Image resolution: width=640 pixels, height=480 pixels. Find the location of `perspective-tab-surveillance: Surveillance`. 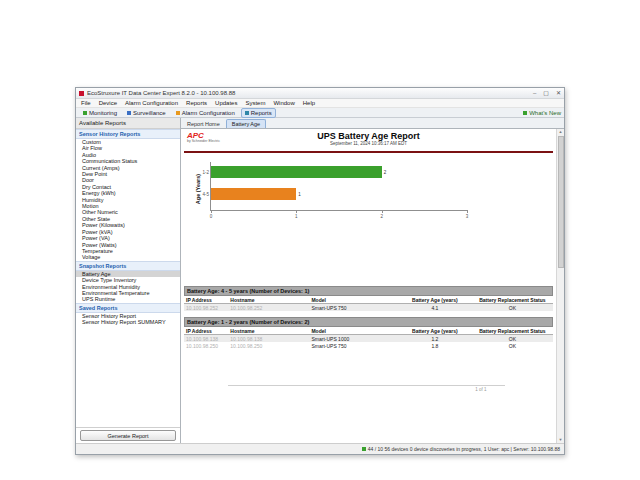

perspective-tab-surveillance: Surveillance is located at coordinates (146, 113).